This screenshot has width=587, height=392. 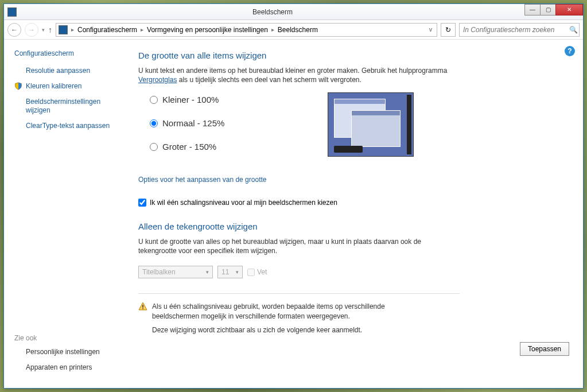 What do you see at coordinates (12, 12) in the screenshot?
I see `app-icon` at bounding box center [12, 12].